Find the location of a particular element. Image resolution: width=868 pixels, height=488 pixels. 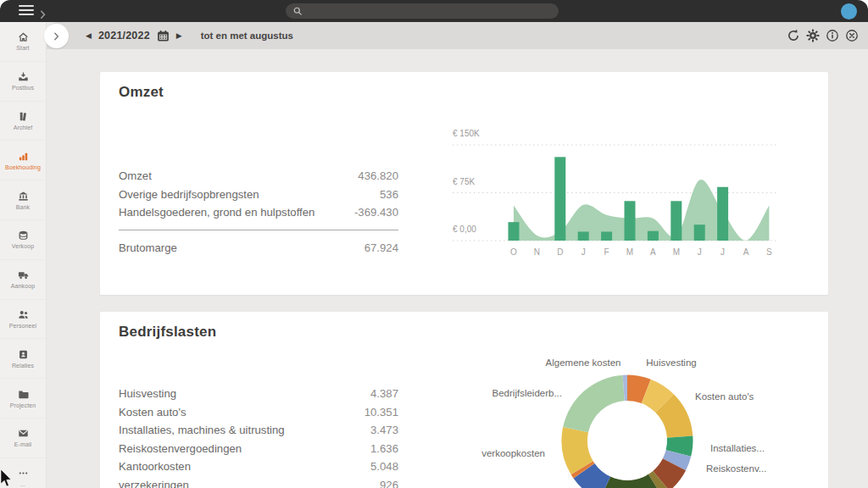

sidebar-expand-button is located at coordinates (56, 36).